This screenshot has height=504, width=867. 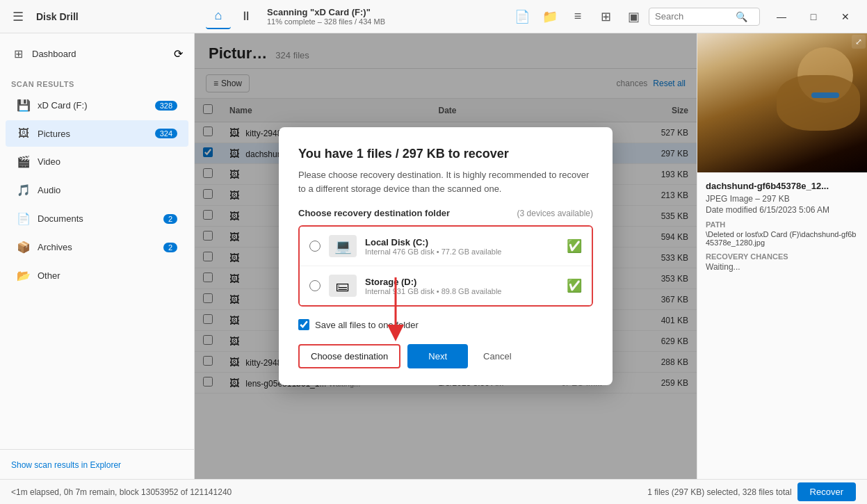 What do you see at coordinates (446, 285) in the screenshot?
I see `device-item-storage-d: 🖴 Storage (D:) Internal 931 GB disk • 89…` at bounding box center [446, 285].